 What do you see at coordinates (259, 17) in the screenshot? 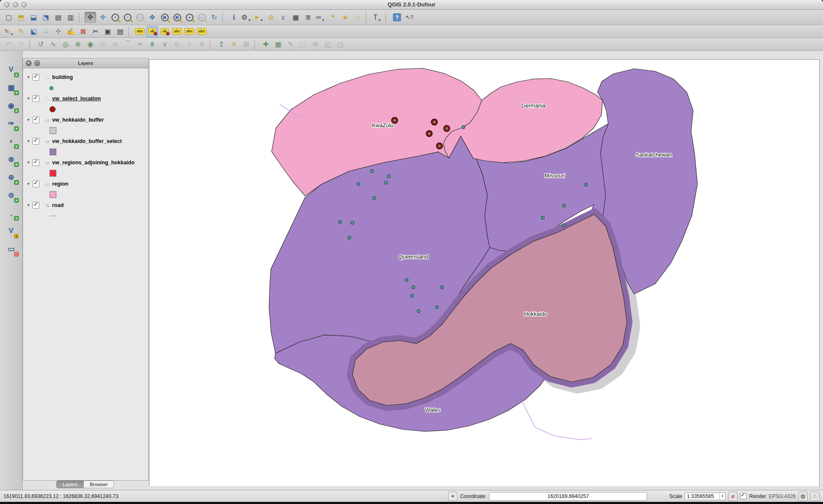
I see `select-features-icon: ➤▼` at bounding box center [259, 17].